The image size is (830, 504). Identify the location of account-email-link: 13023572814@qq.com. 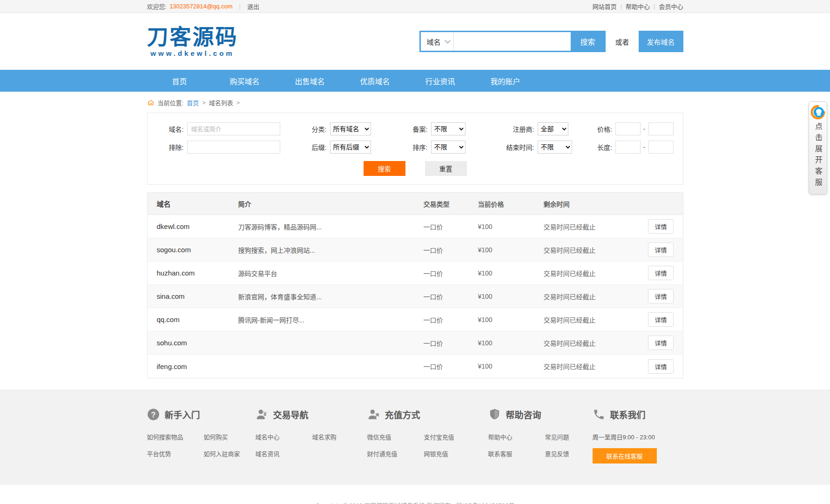
(201, 7).